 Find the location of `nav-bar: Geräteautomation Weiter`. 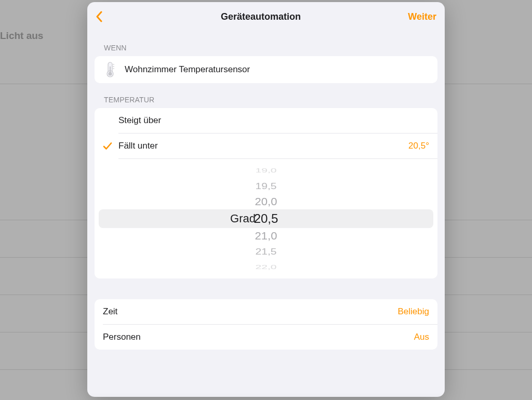

nav-bar: Geräteautomation Weiter is located at coordinates (266, 17).